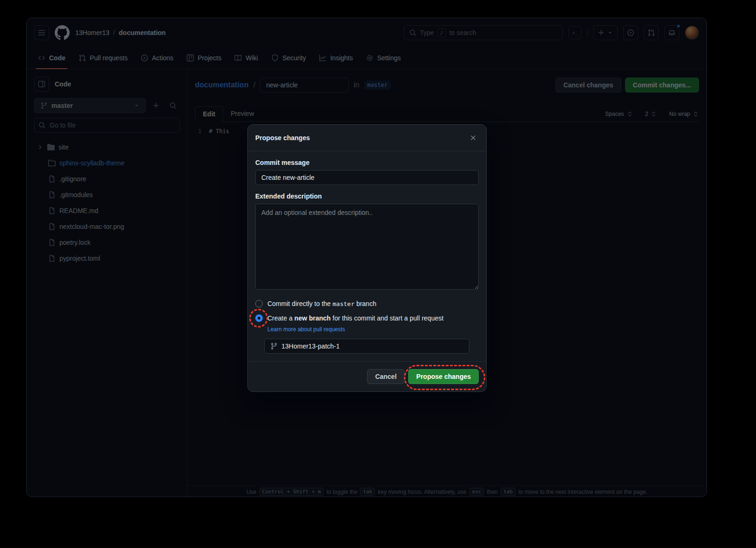 The height and width of the screenshot is (548, 756). Describe the element at coordinates (386, 377) in the screenshot. I see `cancel-button: Cancel` at that location.